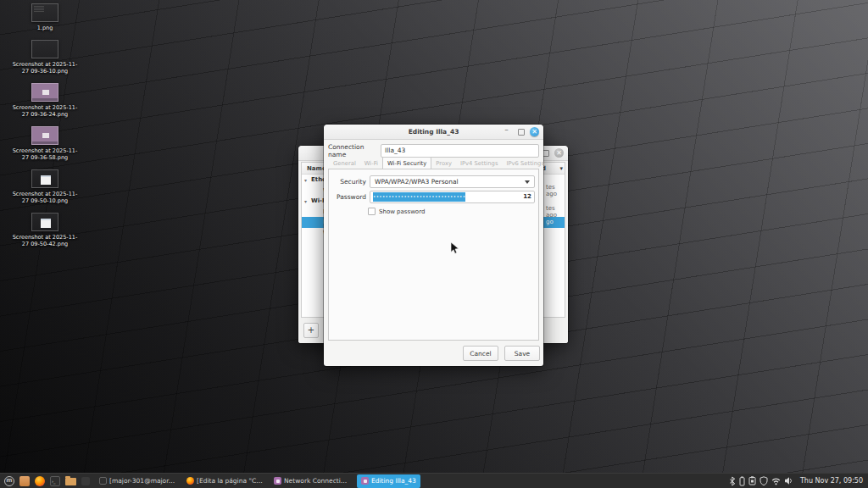  I want to click on terminal-icon, so click(103, 481).